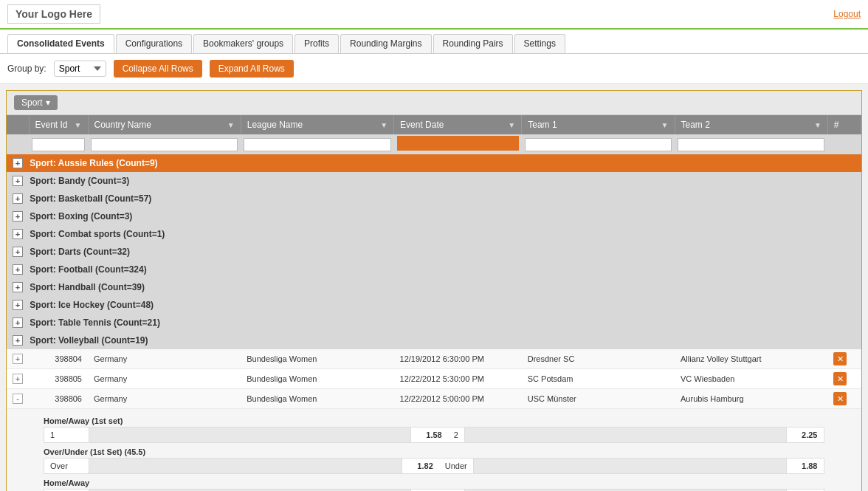 Image resolution: width=868 pixels, height=491 pixels. Describe the element at coordinates (434, 323) in the screenshot. I see `group-row: + Sport: Table Tennis (Count=21)` at that location.